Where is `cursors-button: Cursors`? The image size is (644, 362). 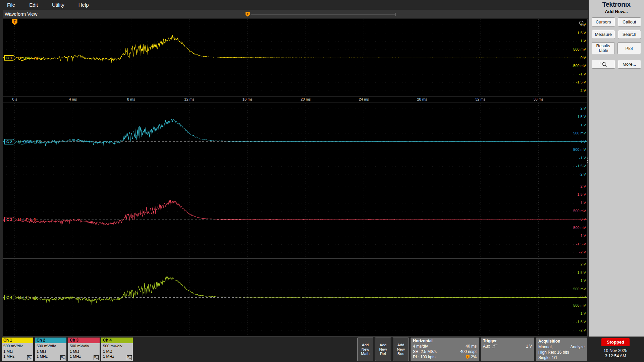 cursors-button: Cursors is located at coordinates (603, 22).